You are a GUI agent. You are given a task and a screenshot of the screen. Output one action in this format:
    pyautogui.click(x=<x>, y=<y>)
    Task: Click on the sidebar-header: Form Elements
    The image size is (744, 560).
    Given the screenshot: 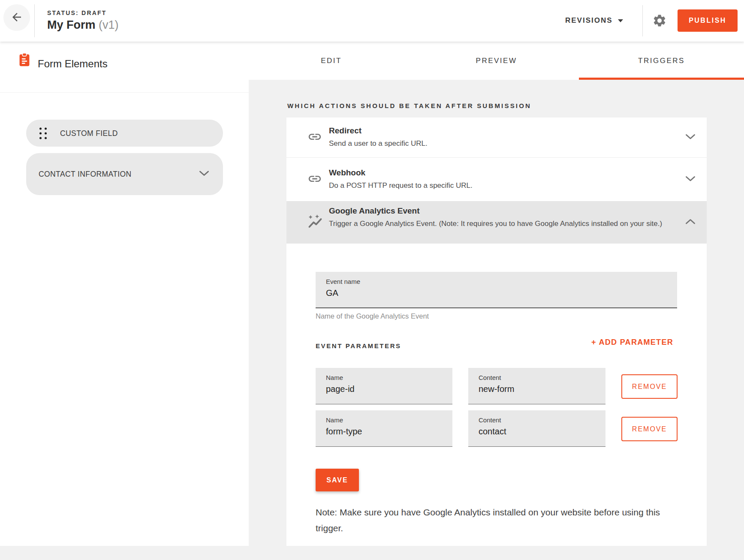 What is the action you would take?
    pyautogui.click(x=124, y=67)
    